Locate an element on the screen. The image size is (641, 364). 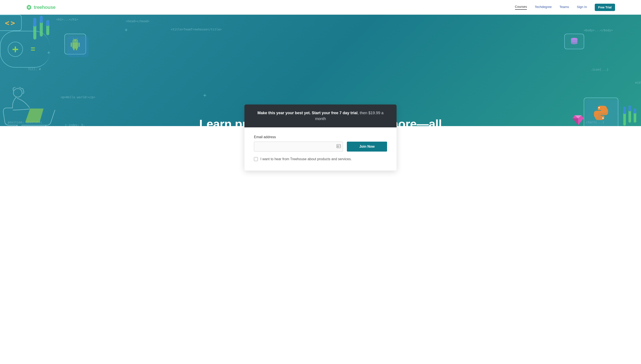
marketing-opt-in-checkbox is located at coordinates (256, 159).